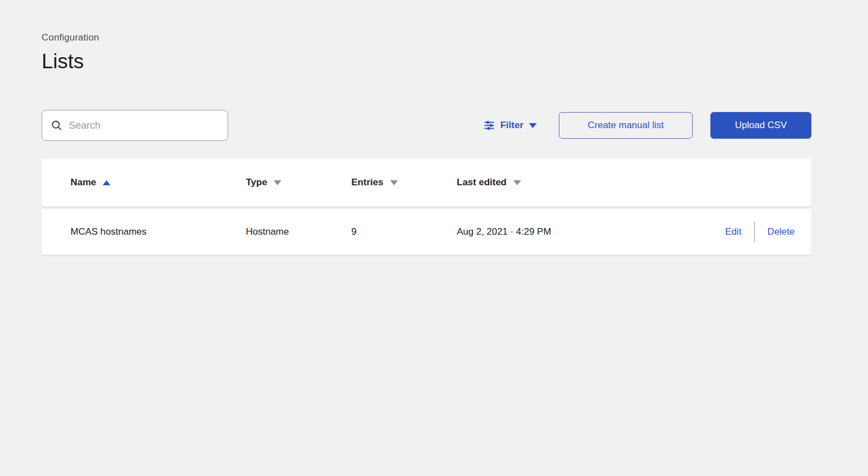  I want to click on column-header-entries: Entries, so click(404, 183).